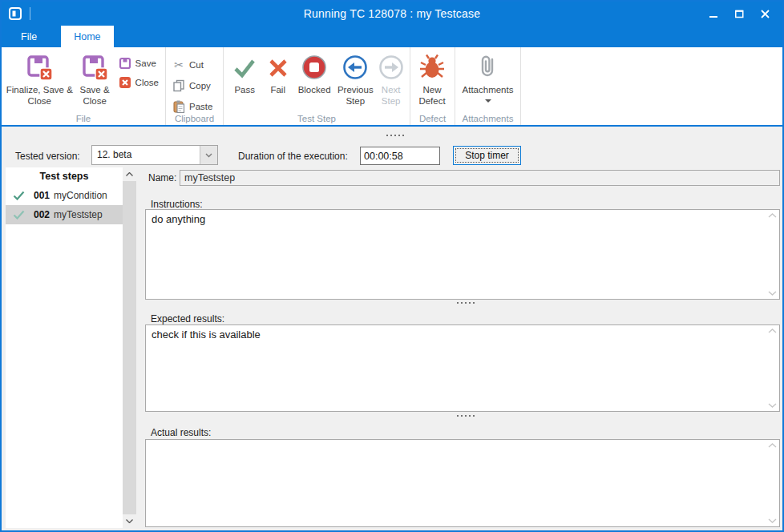 Image resolution: width=784 pixels, height=532 pixels. I want to click on name-input, so click(479, 178).